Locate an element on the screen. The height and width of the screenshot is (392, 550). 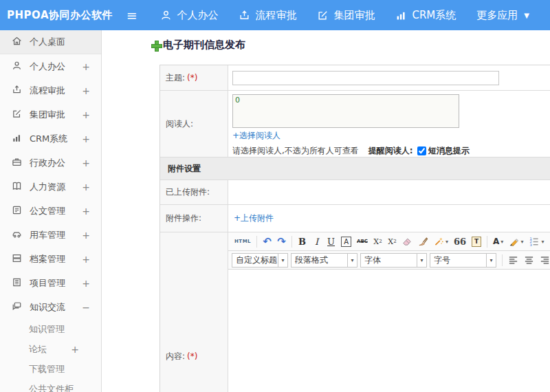
topnav-label: CRM系统 is located at coordinates (434, 15).